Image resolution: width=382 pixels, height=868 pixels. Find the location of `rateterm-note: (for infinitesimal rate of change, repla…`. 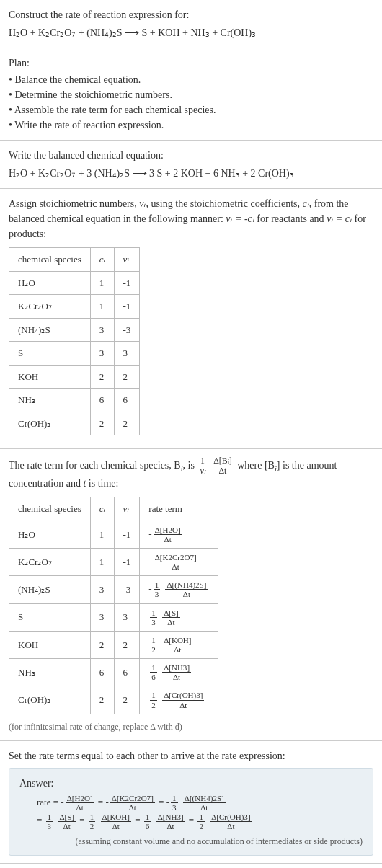

rateterm-note: (for infinitesimal rate of change, repla… is located at coordinates (191, 727).